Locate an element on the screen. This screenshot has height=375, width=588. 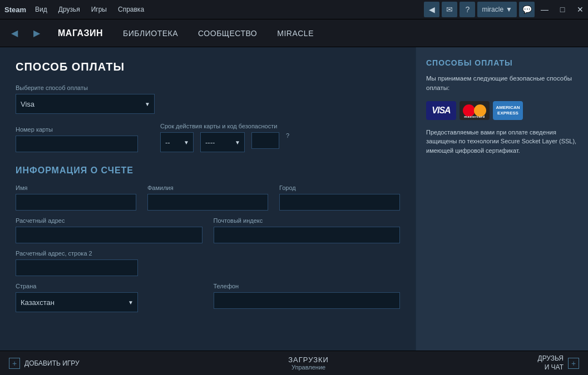
payment-select: Visa Mastercard American Express is located at coordinates (85, 104).